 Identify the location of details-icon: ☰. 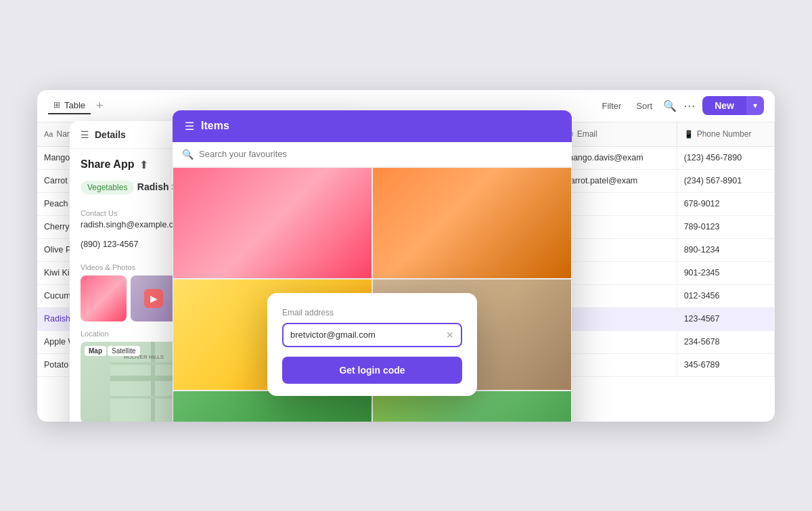
(85, 135).